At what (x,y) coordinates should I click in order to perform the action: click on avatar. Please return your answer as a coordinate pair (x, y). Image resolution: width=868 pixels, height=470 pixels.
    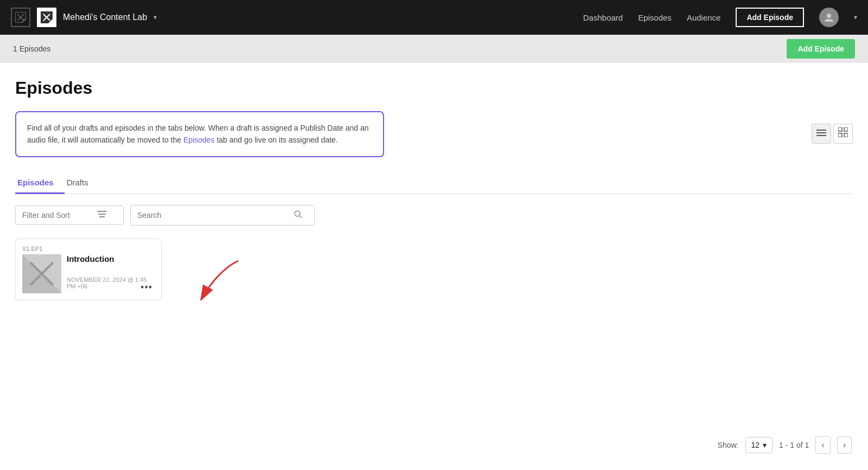
    Looking at the image, I should click on (829, 17).